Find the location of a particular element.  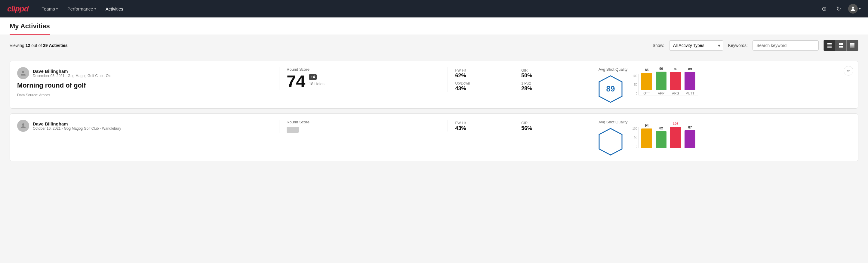

bar-arg is located at coordinates (676, 81).